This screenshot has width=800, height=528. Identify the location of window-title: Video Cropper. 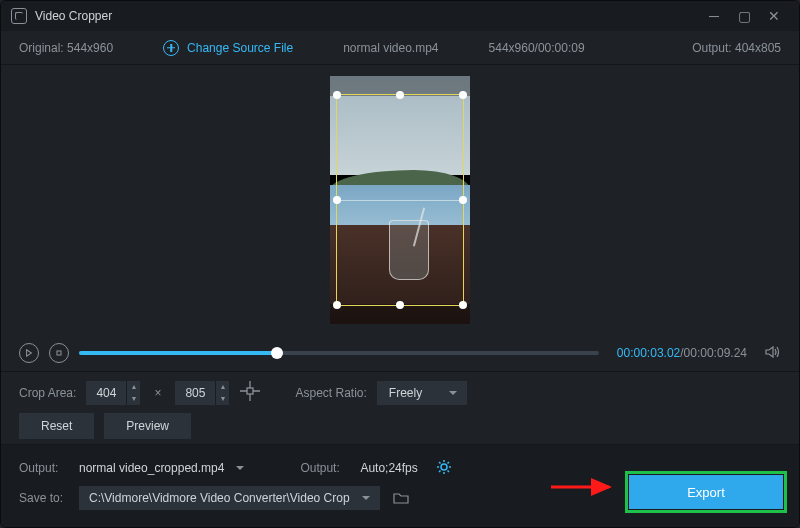
(367, 16).